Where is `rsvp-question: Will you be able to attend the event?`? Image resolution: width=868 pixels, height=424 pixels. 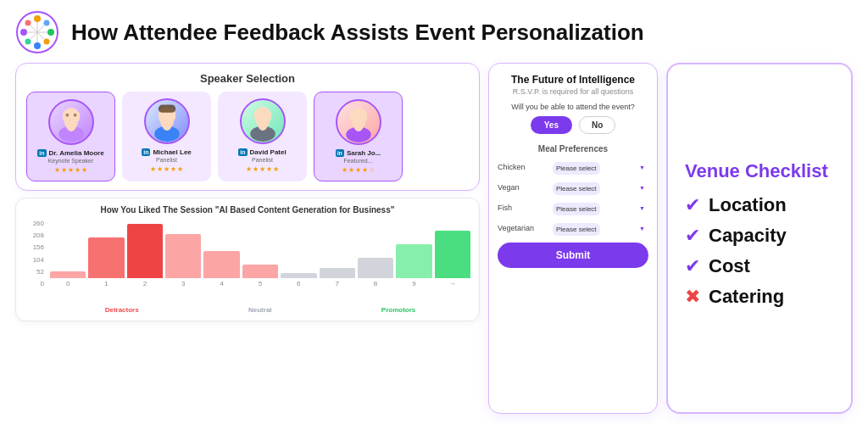
rsvp-question: Will you be able to attend the event? is located at coordinates (573, 107).